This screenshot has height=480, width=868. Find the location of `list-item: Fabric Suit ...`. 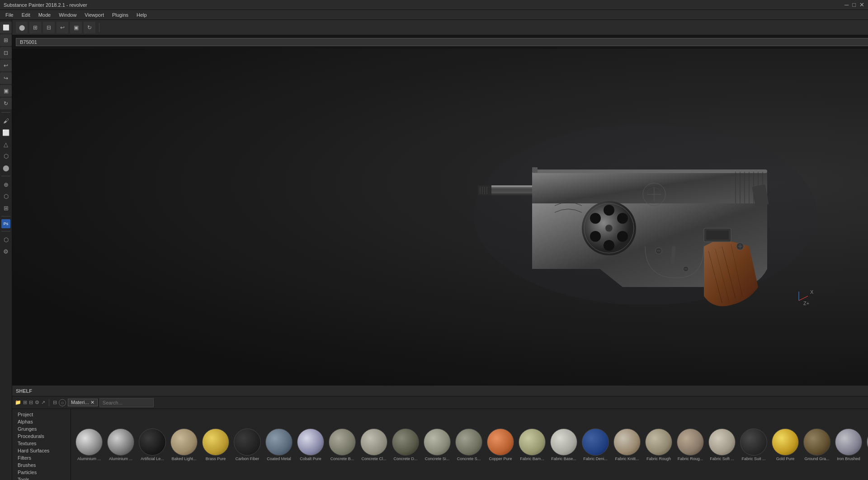

list-item: Fabric Suit ... is located at coordinates (754, 445).